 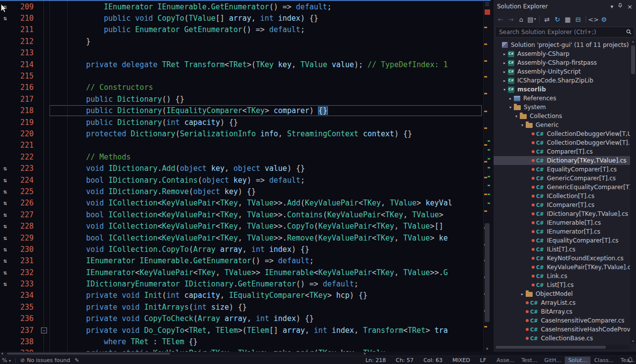 I want to click on tree-item: ▸C#Assembly-CSharp-firstpass, so click(x=565, y=63).